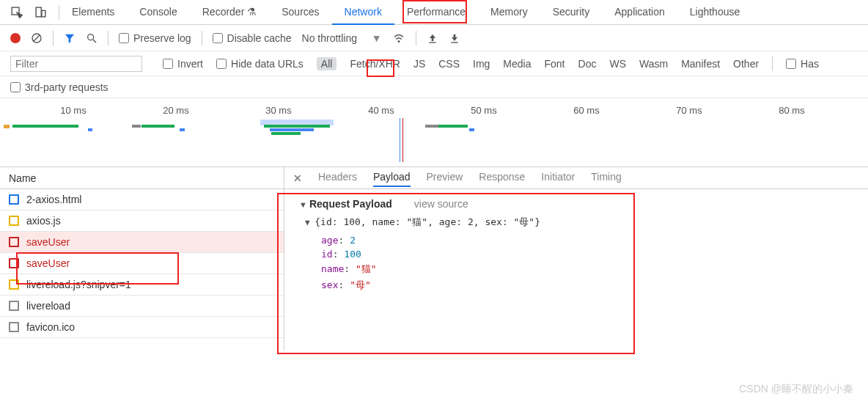  What do you see at coordinates (391, 179) in the screenshot?
I see `detail-tab-payload: Payload` at bounding box center [391, 179].